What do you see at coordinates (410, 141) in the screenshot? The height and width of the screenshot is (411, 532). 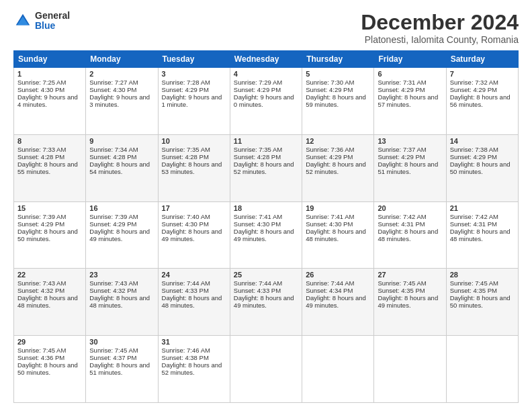 I see `day-number: 13` at bounding box center [410, 141].